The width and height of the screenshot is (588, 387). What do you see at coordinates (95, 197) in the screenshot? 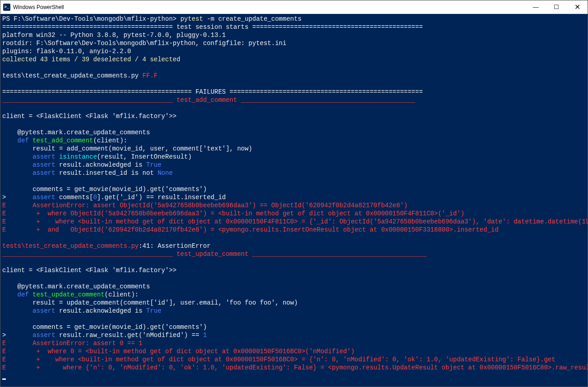
I see `index-num: 0` at bounding box center [95, 197].